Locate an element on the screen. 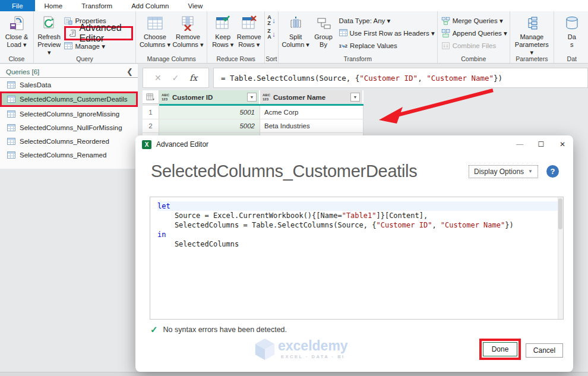  cell-customer-name: Beta Industries is located at coordinates (312, 126).